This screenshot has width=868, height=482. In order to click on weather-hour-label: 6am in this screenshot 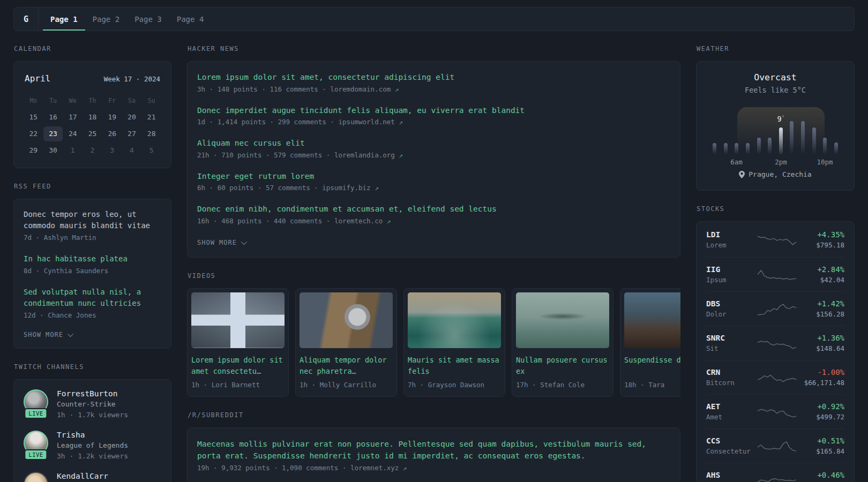, I will do `click(736, 162)`.